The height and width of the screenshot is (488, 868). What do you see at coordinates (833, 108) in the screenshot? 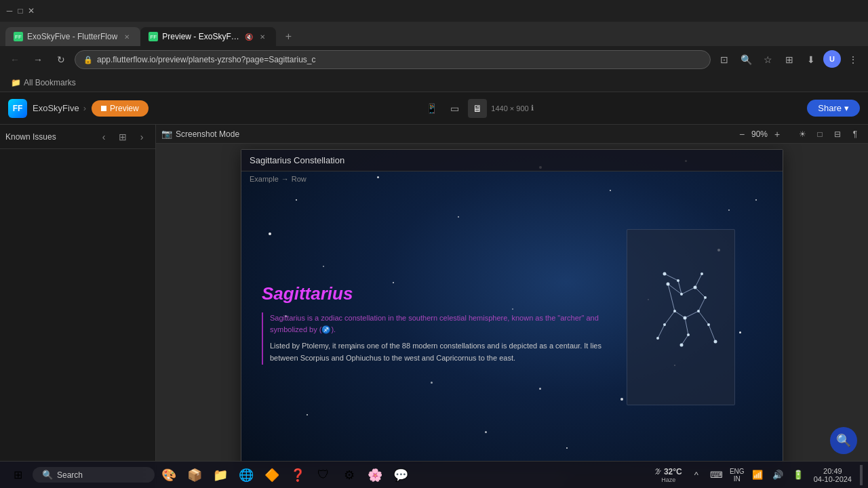
I see `ff-share-button: Share ▾` at bounding box center [833, 108].